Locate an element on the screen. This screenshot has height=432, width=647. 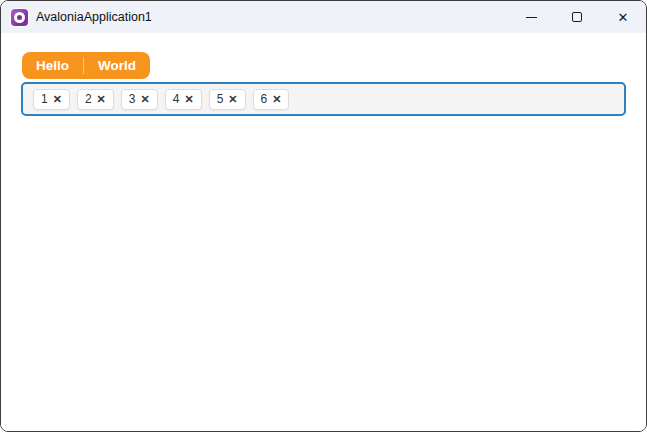
chip: 2 ✕ is located at coordinates (96, 100).